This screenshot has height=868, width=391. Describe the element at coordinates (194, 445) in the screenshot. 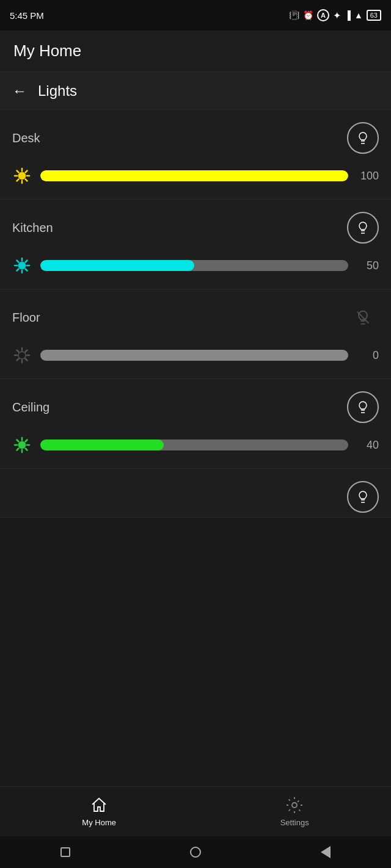

I see `slider-track-ceiling` at that location.